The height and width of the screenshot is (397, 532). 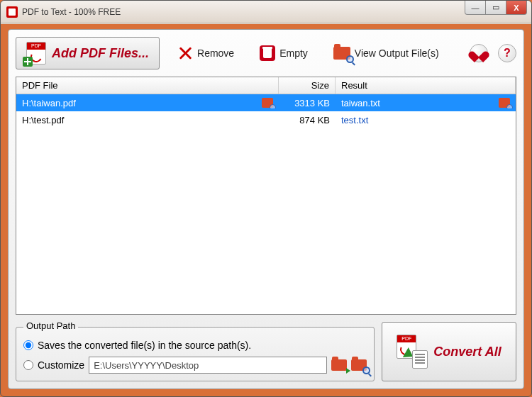 I want to click on bottom-panel: Output Path Saves the converted file(s) …, so click(x=266, y=352).